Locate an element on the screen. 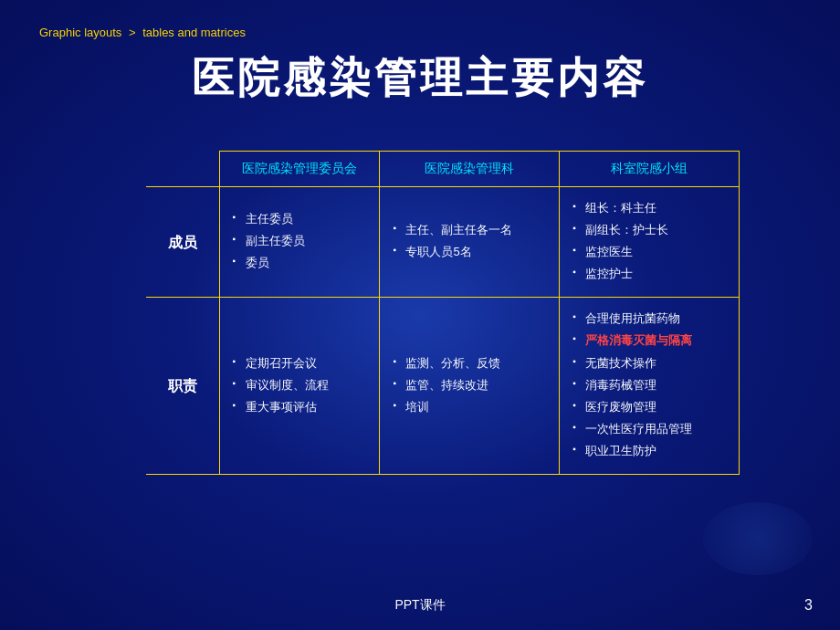 The image size is (840, 630). table-row-members: 成员 主任委员 副主任委员 委员 主任、副主任各一名 专职人员5名 is located at coordinates (443, 243).